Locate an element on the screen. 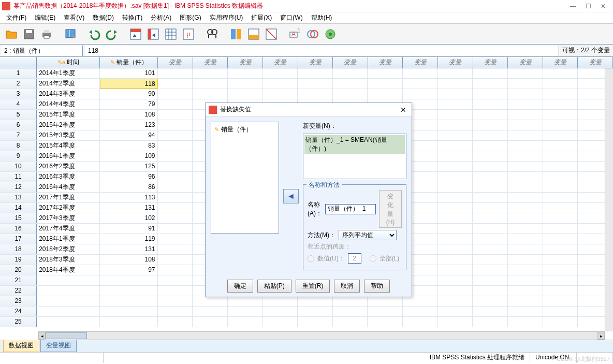 This screenshot has width=613, height=364. cell-ref-name: 2 : 销量（件） is located at coordinates (42, 51).